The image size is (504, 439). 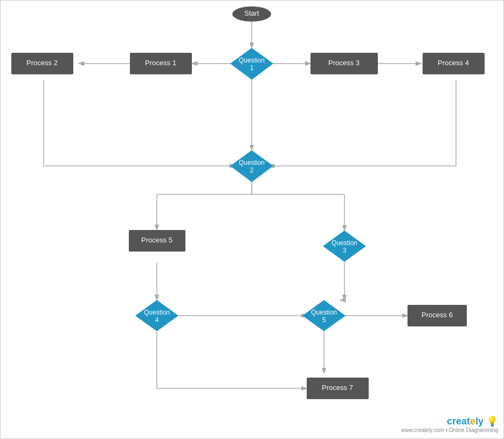 I want to click on q2-label-line1: Question, so click(x=252, y=163).